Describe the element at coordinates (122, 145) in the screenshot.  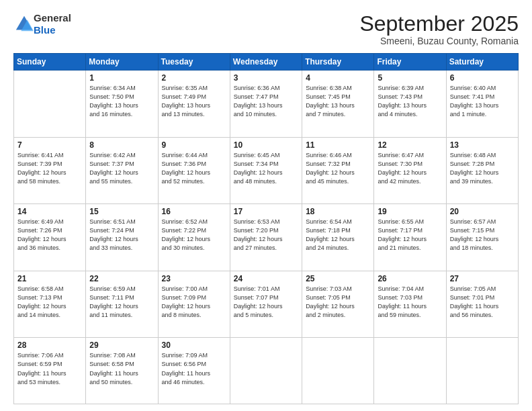
I see `day-number: 8` at that location.